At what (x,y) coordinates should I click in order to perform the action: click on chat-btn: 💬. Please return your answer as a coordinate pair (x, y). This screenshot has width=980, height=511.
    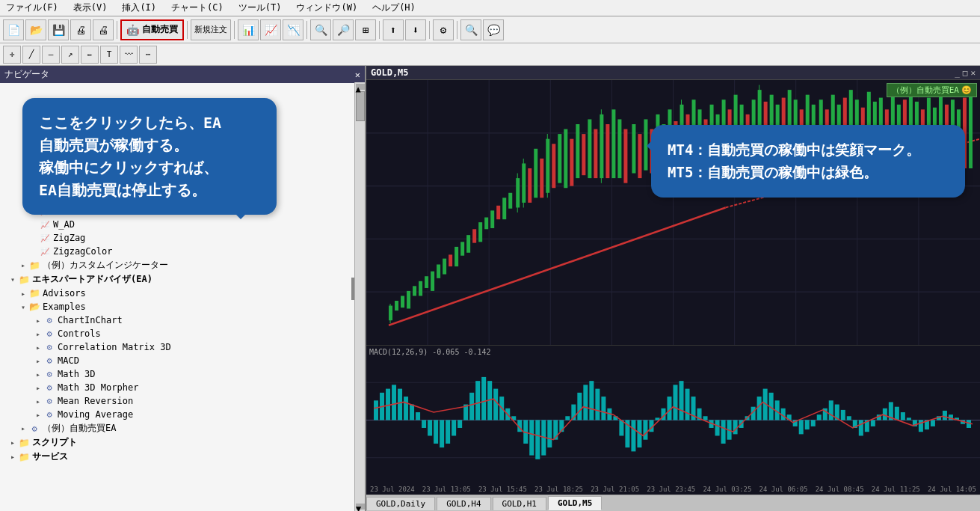
    Looking at the image, I should click on (493, 30).